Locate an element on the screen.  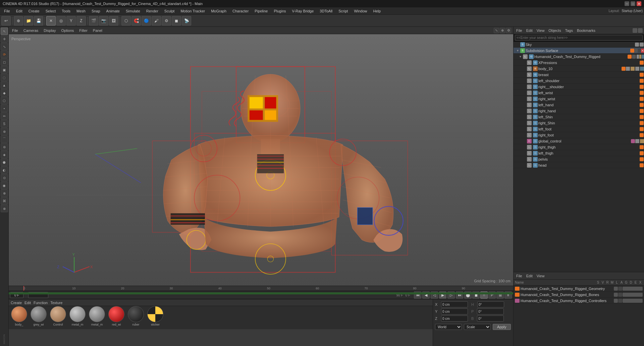
menu-character: Character is located at coordinates (240, 11).